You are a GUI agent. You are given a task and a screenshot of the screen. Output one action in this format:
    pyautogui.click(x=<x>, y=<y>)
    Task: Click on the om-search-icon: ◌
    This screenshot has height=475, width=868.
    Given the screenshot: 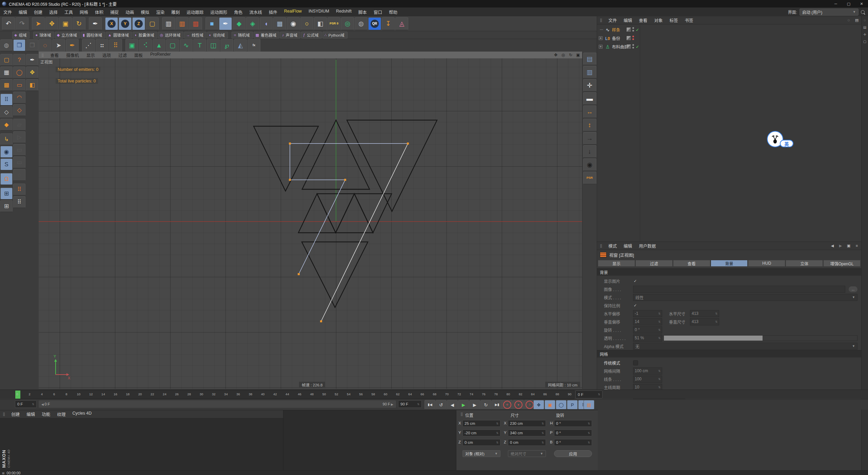 What is the action you would take?
    pyautogui.click(x=849, y=20)
    